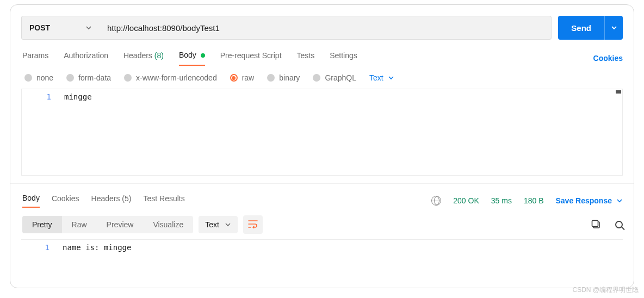 The height and width of the screenshot is (298, 644). What do you see at coordinates (289, 78) in the screenshot?
I see `body-type-label: binary` at bounding box center [289, 78].